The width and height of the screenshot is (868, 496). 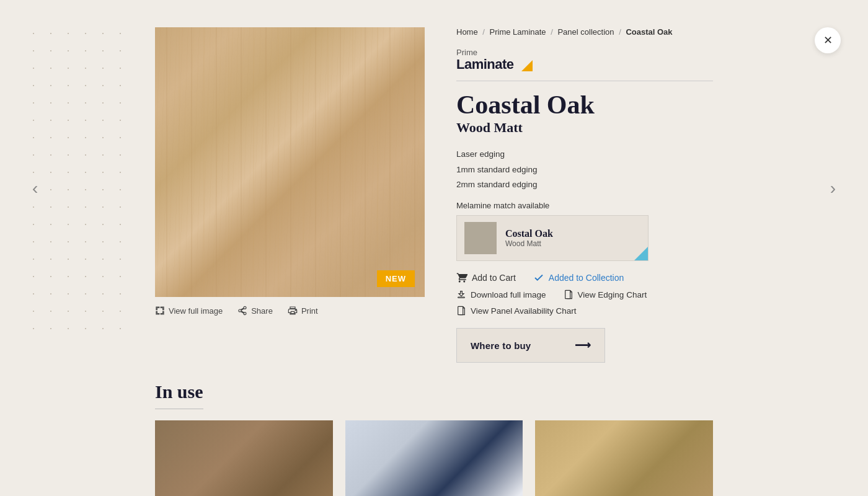 What do you see at coordinates (649, 32) in the screenshot?
I see `breadcrumb-coastal-oak: Coastal Oak` at bounding box center [649, 32].